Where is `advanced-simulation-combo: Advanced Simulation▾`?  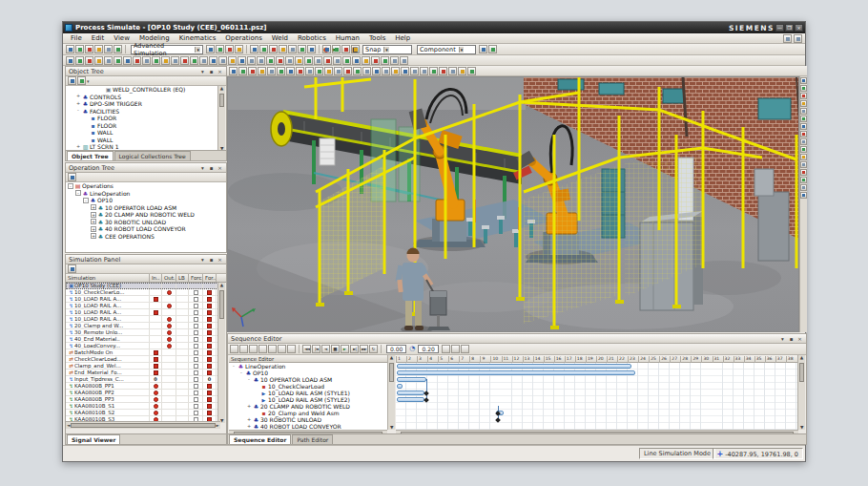
advanced-simulation-combo: Advanced Simulation▾ is located at coordinates (167, 50).